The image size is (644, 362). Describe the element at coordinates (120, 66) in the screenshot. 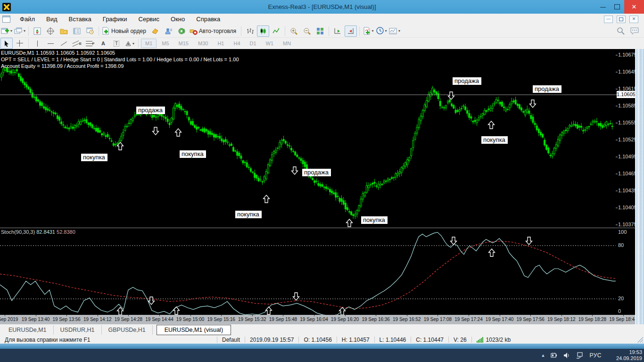

I see `account-equity-line: Account Equity = 11398.09 / Account Prof…` at that location.